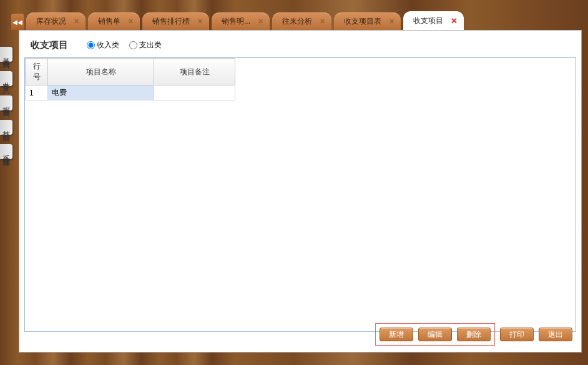  What do you see at coordinates (474, 334) in the screenshot?
I see `footer-toolbar: 新增 编辑 删除 打印 退出` at bounding box center [474, 334].